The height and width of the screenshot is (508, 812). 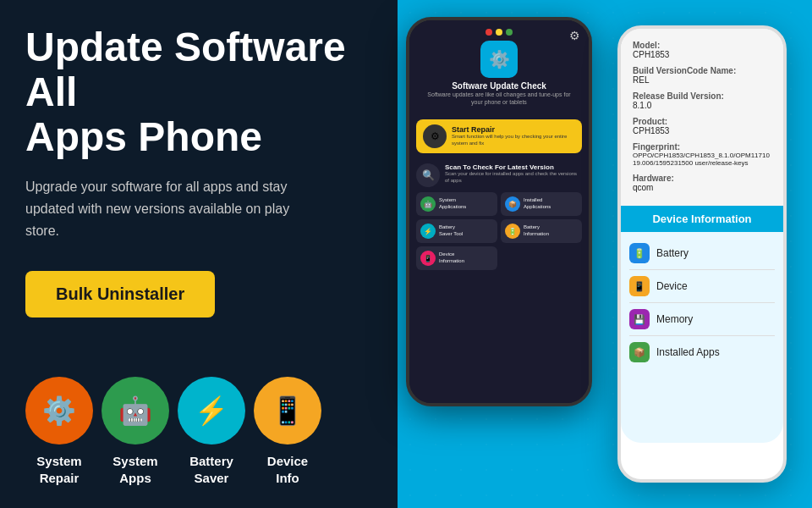 What do you see at coordinates (639, 319) in the screenshot?
I see `memory-icon: 💾` at bounding box center [639, 319].